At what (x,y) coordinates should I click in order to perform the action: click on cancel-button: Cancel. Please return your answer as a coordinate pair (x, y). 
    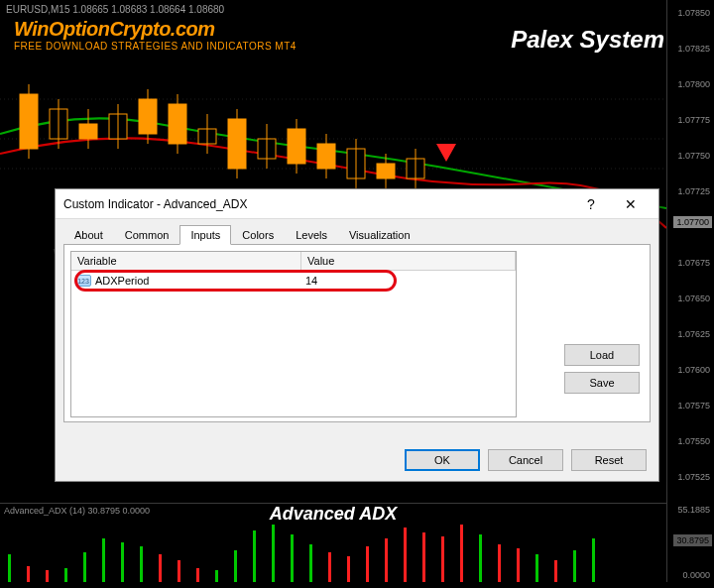
    Looking at the image, I should click on (526, 460).